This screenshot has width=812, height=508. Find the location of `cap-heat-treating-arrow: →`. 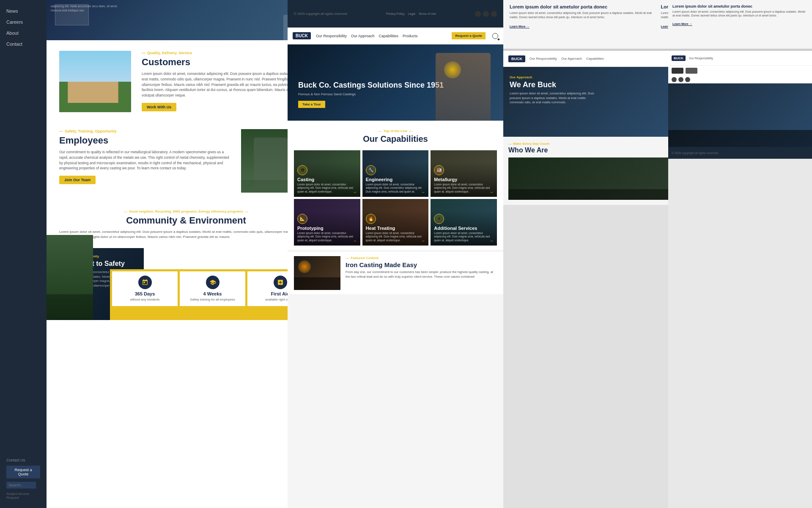

cap-heat-treating-arrow: → is located at coordinates (423, 240).